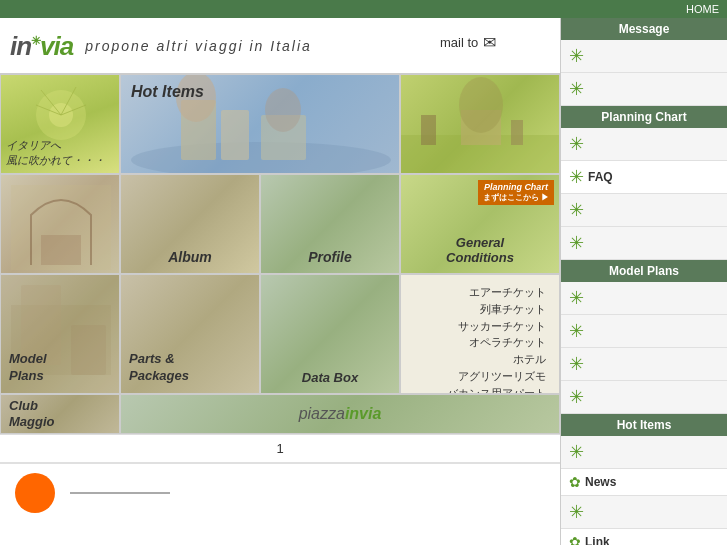 This screenshot has height=545, width=727. Describe the element at coordinates (598, 540) in the screenshot. I see `link-label: Link` at that location.